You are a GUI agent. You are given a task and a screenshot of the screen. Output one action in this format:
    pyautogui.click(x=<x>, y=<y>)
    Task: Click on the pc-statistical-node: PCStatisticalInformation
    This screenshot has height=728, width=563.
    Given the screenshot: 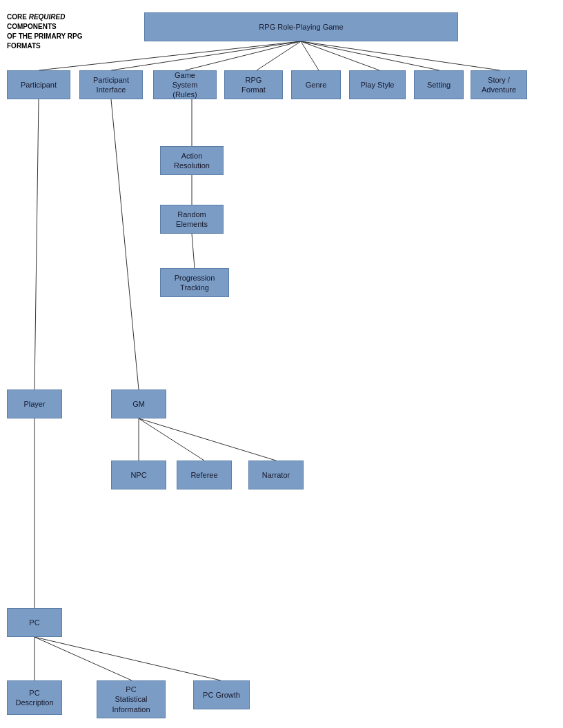 What is the action you would take?
    pyautogui.click(x=131, y=699)
    